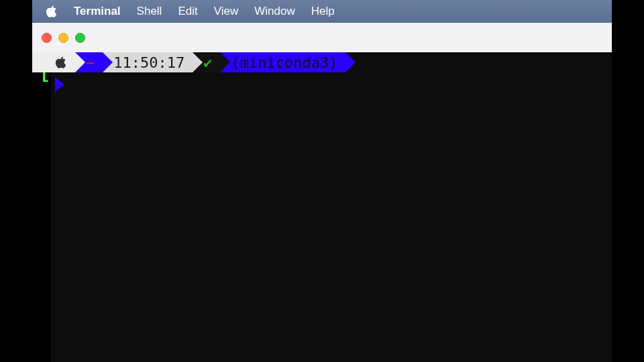 Image resolution: width=644 pixels, height=362 pixels. Describe the element at coordinates (227, 11) in the screenshot. I see `menubar-item-view: View` at that location.